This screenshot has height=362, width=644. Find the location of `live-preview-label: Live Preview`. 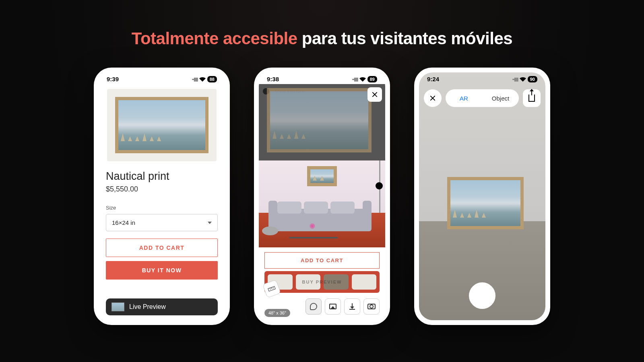

live-preview-label: Live Preview is located at coordinates (147, 307).